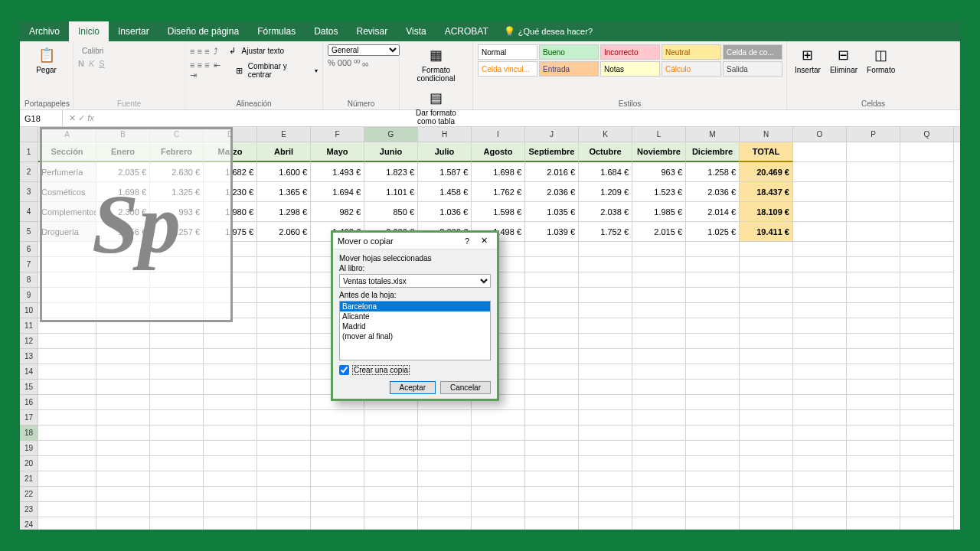  I want to click on cell: Octubre, so click(606, 152).